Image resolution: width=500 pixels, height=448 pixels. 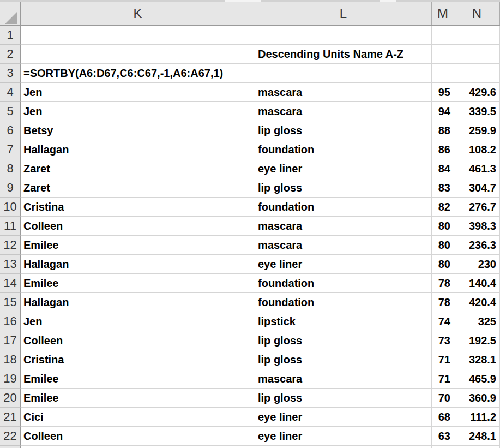 What do you see at coordinates (138, 284) in the screenshot?
I see `cell-K14: Emilee` at bounding box center [138, 284].